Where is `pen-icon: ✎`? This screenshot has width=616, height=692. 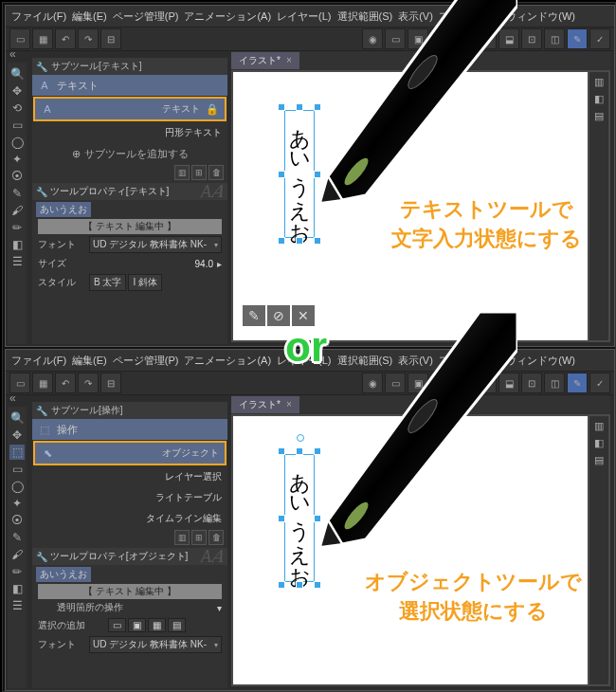 pen-icon: ✎ is located at coordinates (17, 193).